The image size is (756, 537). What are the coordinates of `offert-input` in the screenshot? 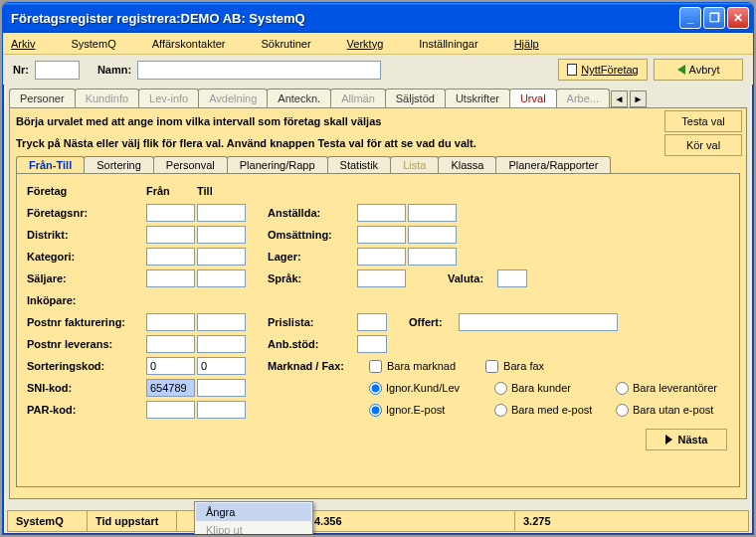 It's located at (538, 322).